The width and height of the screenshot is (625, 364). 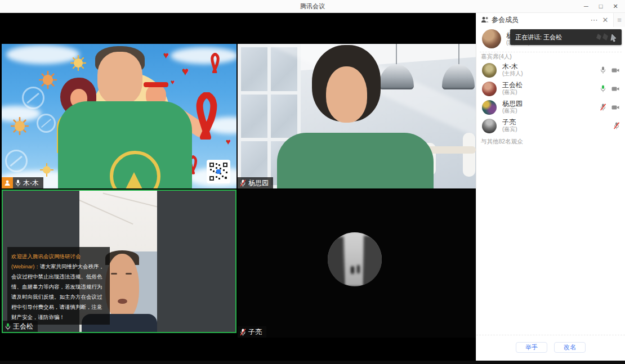 I want to click on clap-and-cursor-icons, so click(x=606, y=37).